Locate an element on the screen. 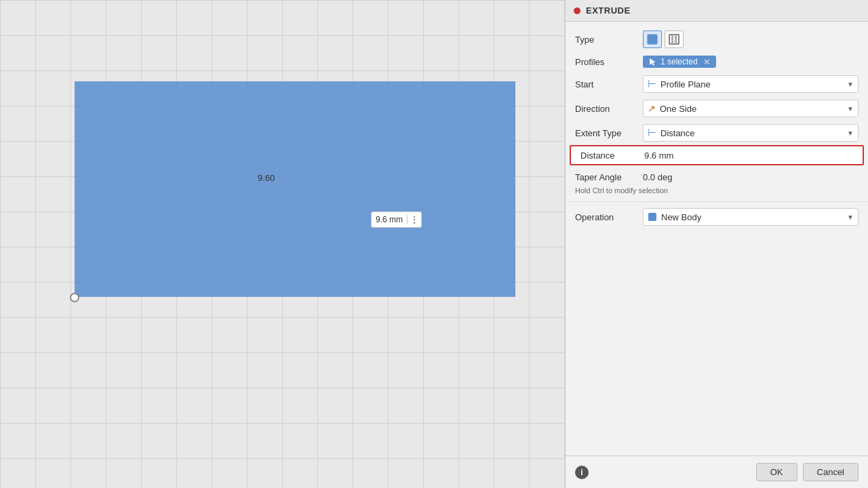 The width and height of the screenshot is (868, 488). dimension-popup-menu-icon: ⋮ is located at coordinates (414, 220).